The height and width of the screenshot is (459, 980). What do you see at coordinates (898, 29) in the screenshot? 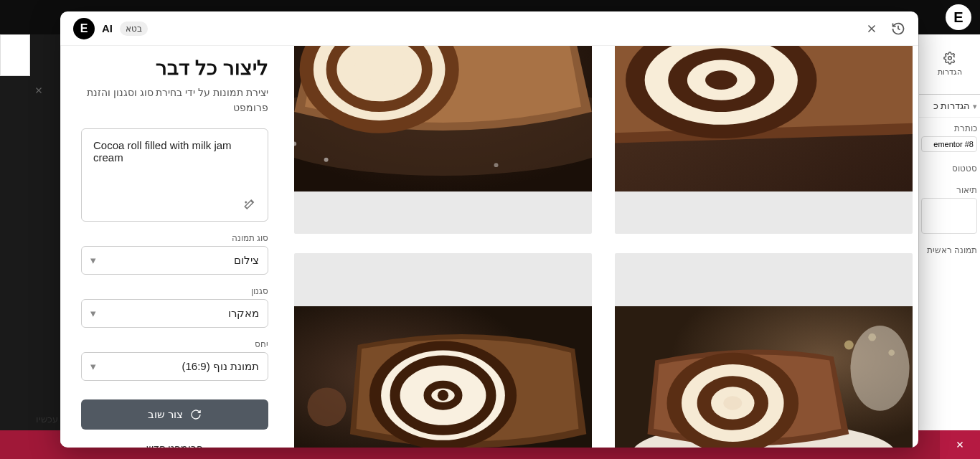
I see `history-icon` at bounding box center [898, 29].